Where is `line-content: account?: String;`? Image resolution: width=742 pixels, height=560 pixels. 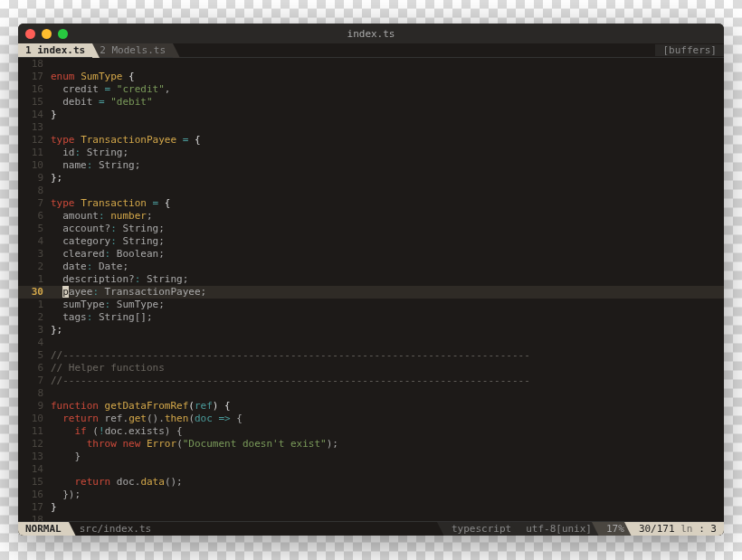
line-content: account?: String; is located at coordinates (108, 229).